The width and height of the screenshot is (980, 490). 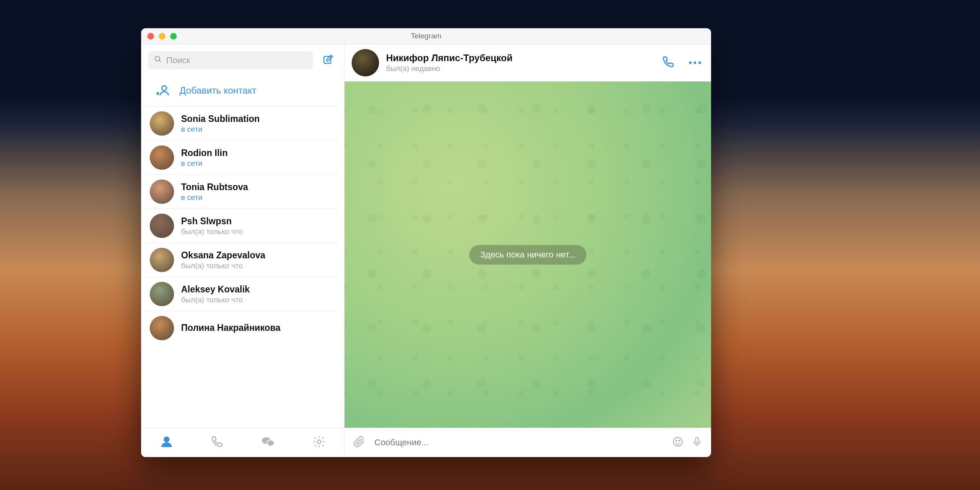 What do you see at coordinates (243, 260) in the screenshot?
I see `contact-row: Oksana Zapevalovaбыл(а) только что` at bounding box center [243, 260].